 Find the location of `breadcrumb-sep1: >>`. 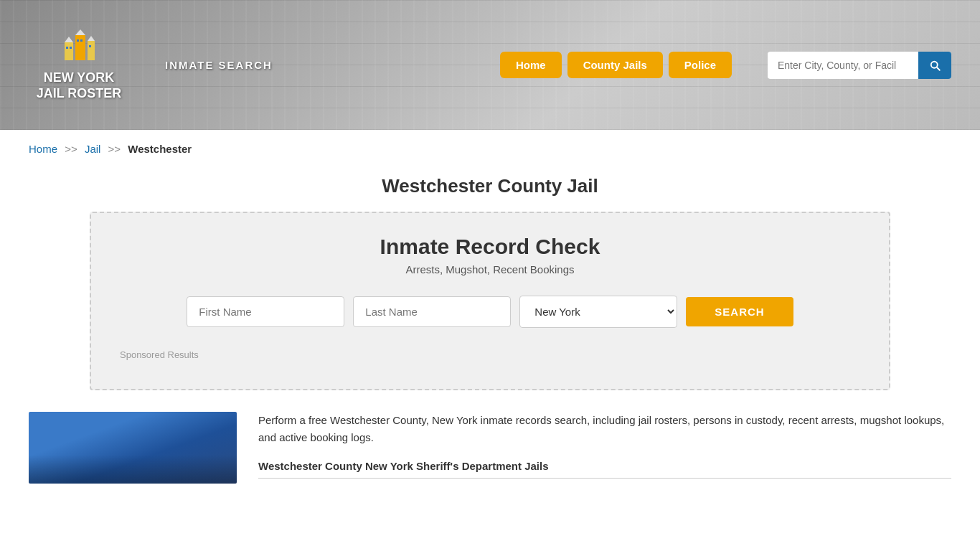

breadcrumb-sep1: >> is located at coordinates (71, 149).